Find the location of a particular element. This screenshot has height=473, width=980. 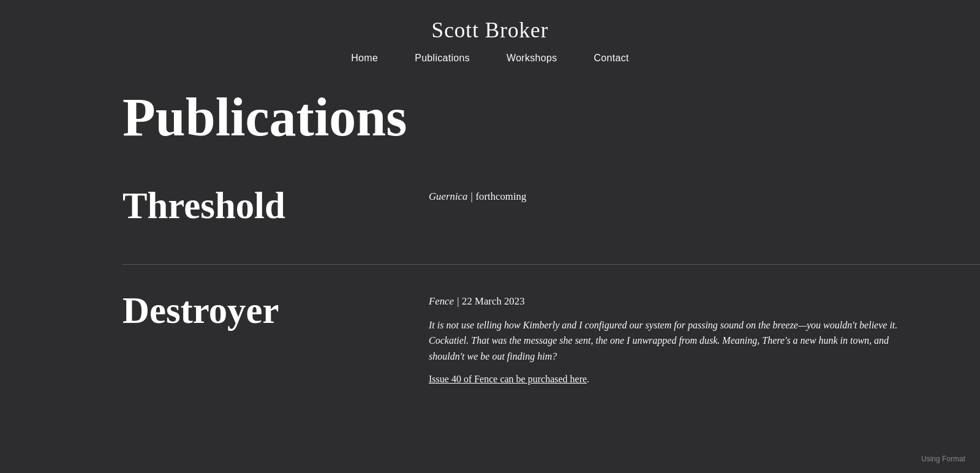

pub-excerpt-destroyer: It is not use telling how Kimberly and I… is located at coordinates (668, 341).